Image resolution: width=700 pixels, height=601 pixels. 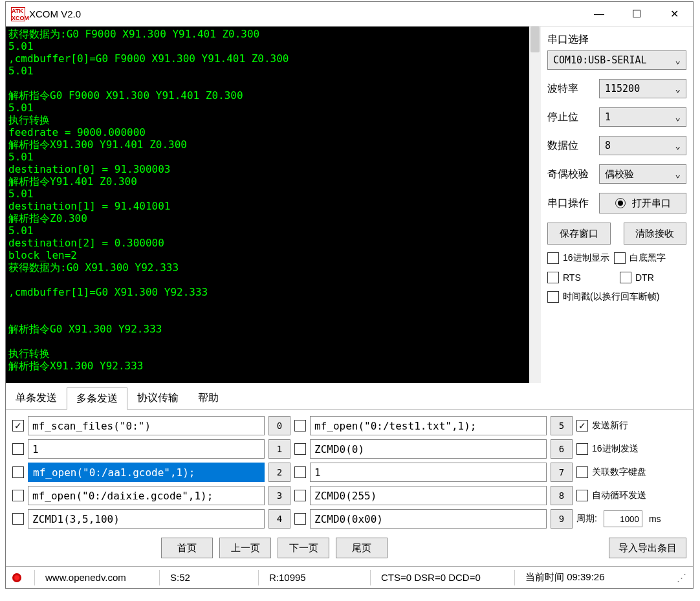 I want to click on close-button: ✕, so click(x=674, y=14).